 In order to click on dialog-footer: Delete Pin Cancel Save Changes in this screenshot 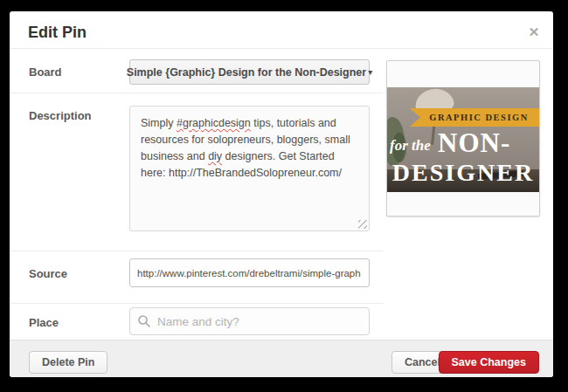, I will do `click(281, 358)`.